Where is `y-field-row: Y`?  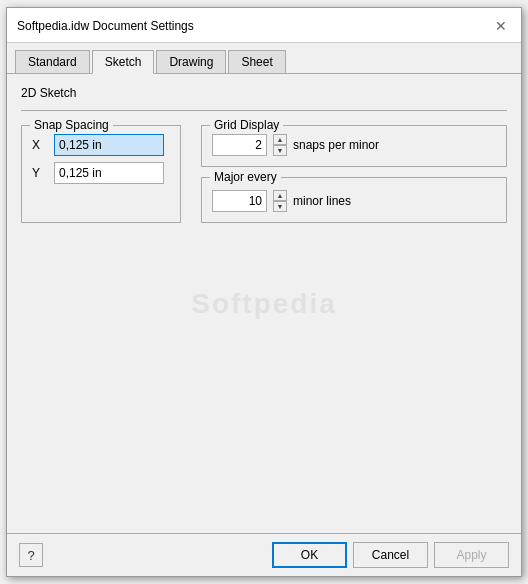 y-field-row: Y is located at coordinates (101, 173).